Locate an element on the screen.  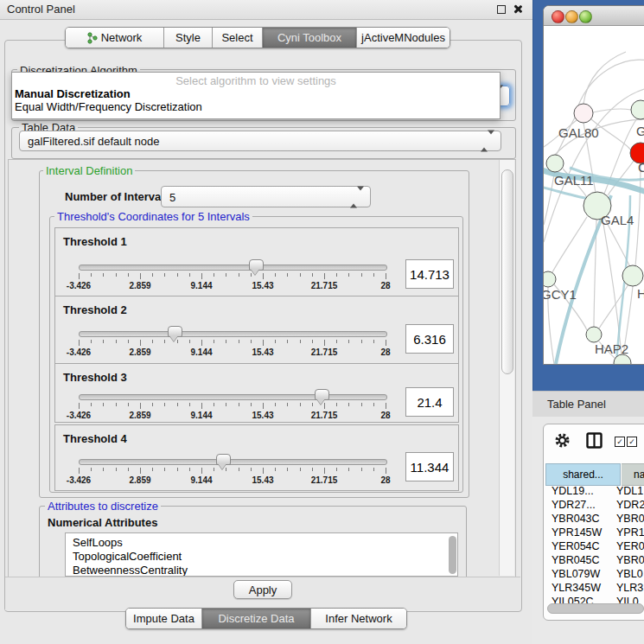
tab-jactivemnodules: jActiveMNodules is located at coordinates (403, 38).